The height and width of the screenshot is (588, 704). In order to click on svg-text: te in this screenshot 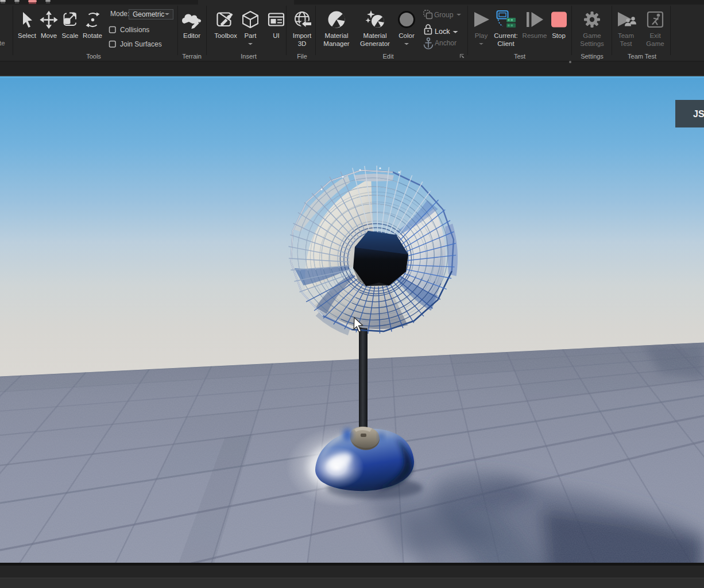, I will do `click(2, 43)`.